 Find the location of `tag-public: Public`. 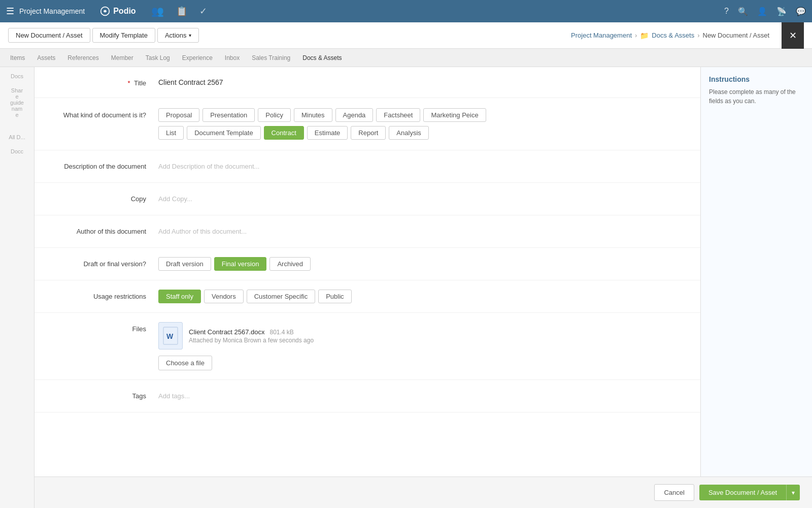

tag-public: Public is located at coordinates (335, 297).